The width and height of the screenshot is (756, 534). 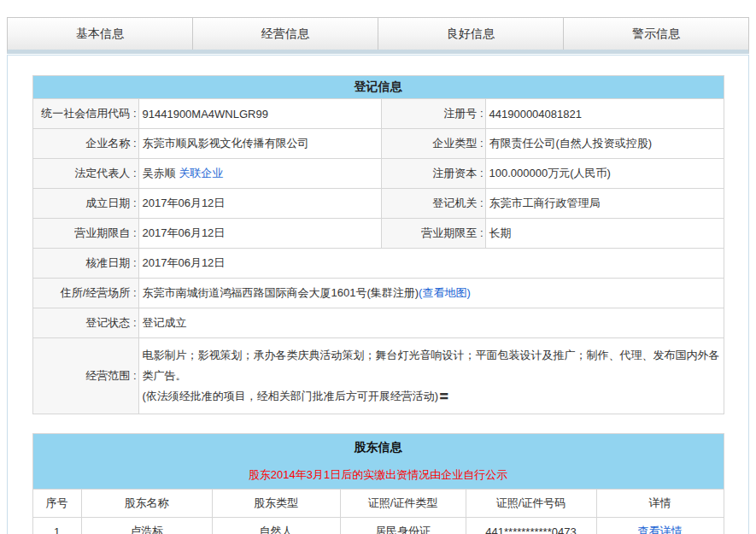 I want to click on company-type-label: 企业类型 :, so click(x=433, y=144).